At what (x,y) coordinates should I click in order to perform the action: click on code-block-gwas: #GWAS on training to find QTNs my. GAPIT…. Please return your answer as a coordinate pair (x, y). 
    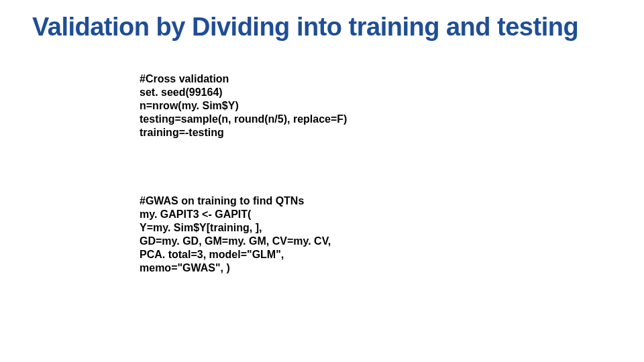
    Looking at the image, I should click on (235, 235).